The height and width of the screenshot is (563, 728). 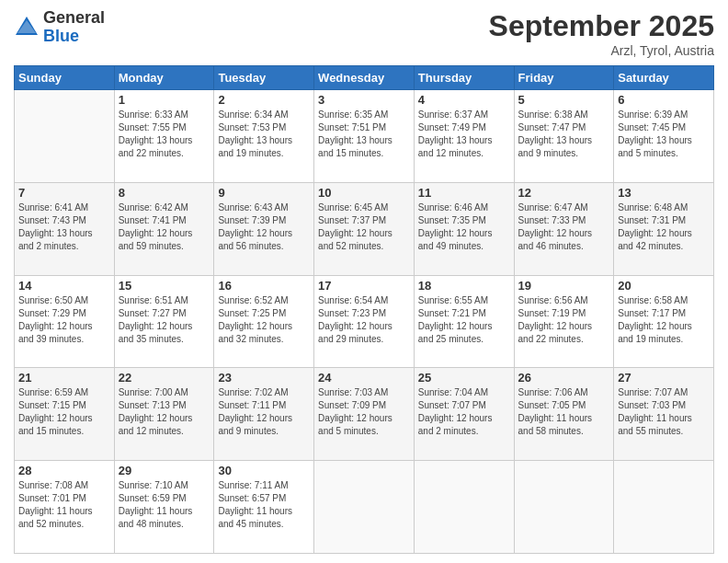 I want to click on calendar-cell: 19Sunrise: 6:56 AM Sunset: 7:19 PM Dayli…, so click(x=564, y=322).